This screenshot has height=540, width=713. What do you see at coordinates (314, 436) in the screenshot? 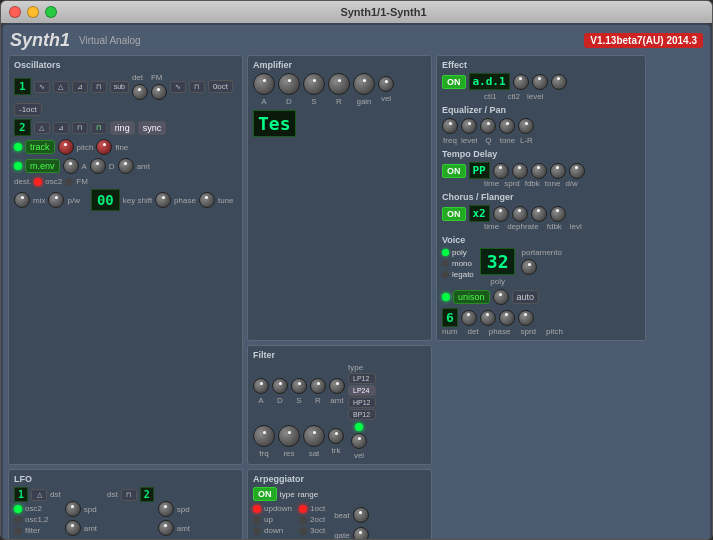
I see `filter-sat-knob` at bounding box center [314, 436].